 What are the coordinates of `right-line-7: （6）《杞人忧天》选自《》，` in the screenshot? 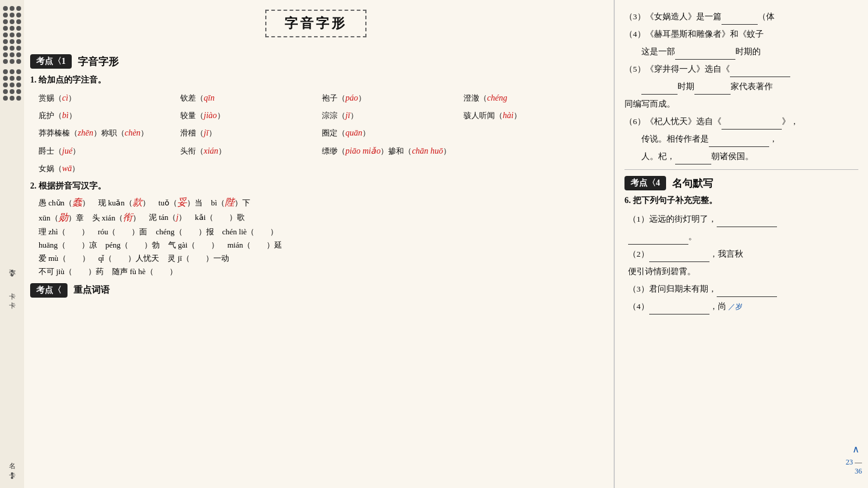 It's located at (741, 122).